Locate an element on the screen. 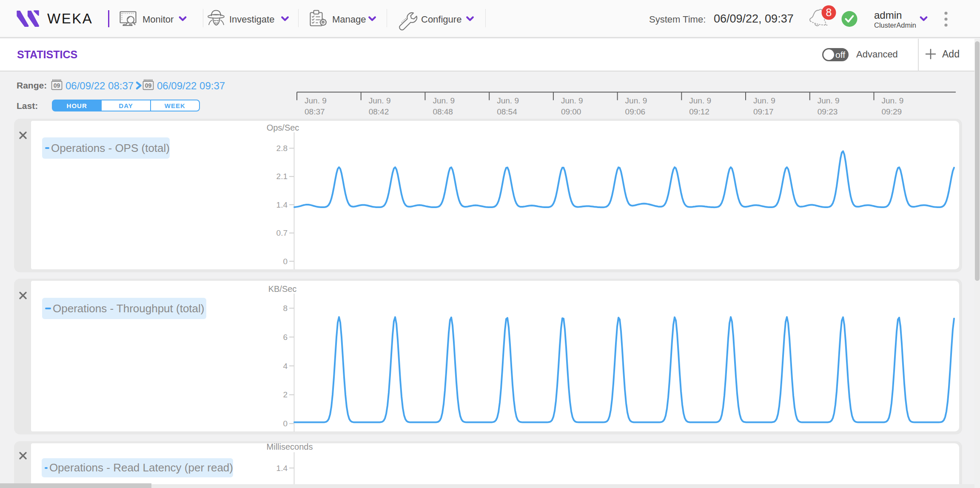  svg-text: 08:48 is located at coordinates (443, 111).